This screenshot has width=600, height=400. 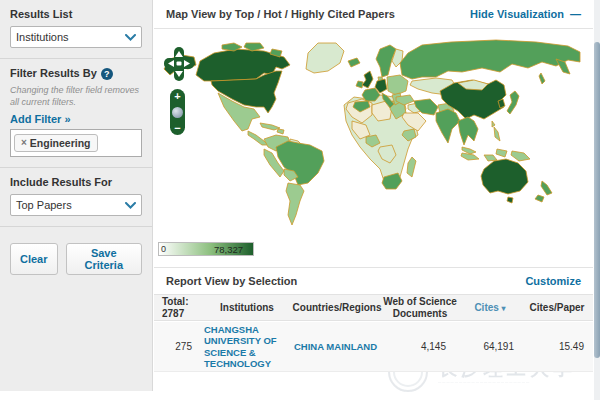 I want to click on country-link: CHINA MAINLAND, so click(x=336, y=346).